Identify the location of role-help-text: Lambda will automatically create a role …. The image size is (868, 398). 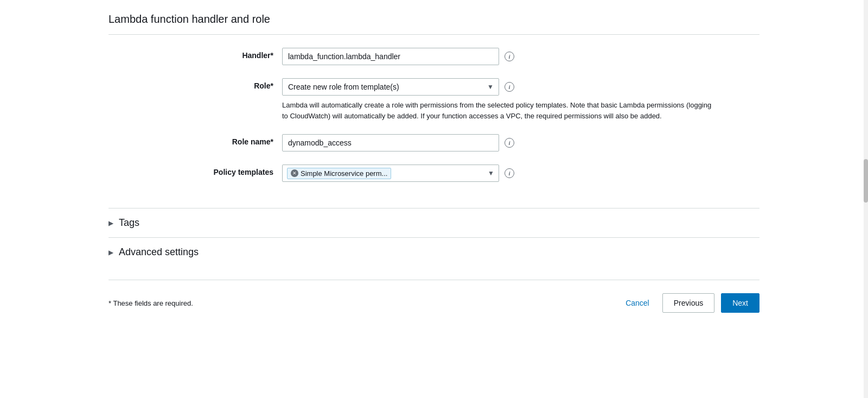
(499, 111).